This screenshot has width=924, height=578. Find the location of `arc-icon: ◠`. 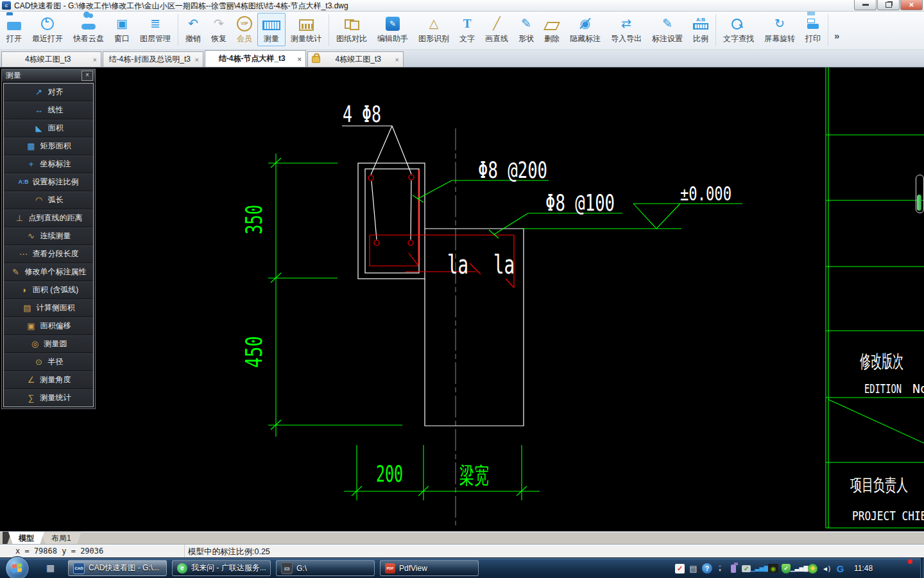

arc-icon: ◠ is located at coordinates (39, 200).